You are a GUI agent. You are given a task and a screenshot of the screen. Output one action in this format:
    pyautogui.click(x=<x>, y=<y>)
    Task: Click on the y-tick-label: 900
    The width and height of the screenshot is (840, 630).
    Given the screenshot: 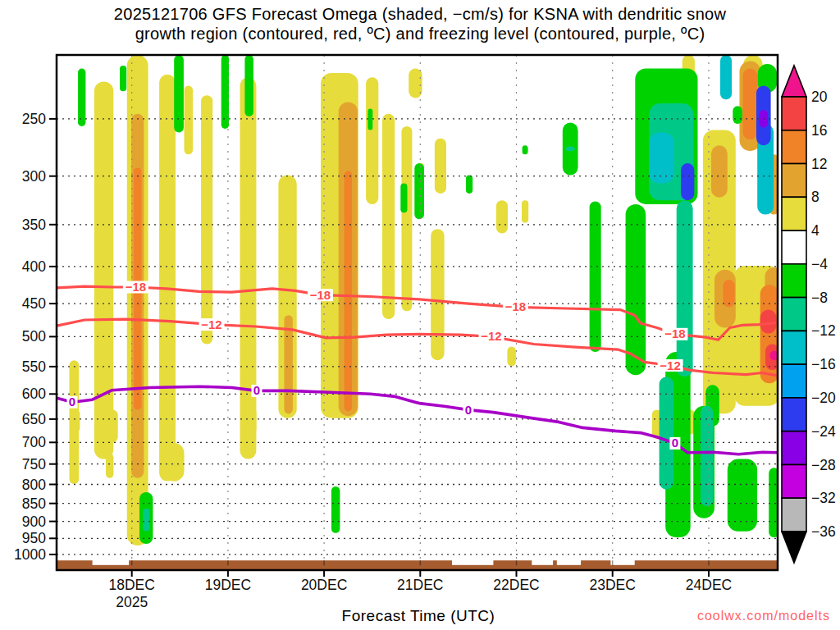 What is the action you would take?
    pyautogui.click(x=34, y=522)
    